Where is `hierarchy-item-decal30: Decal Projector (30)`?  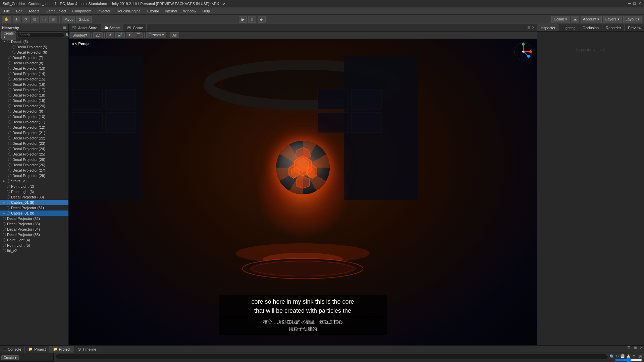
hierarchy-item-decal30: Decal Projector (30) is located at coordinates (34, 197).